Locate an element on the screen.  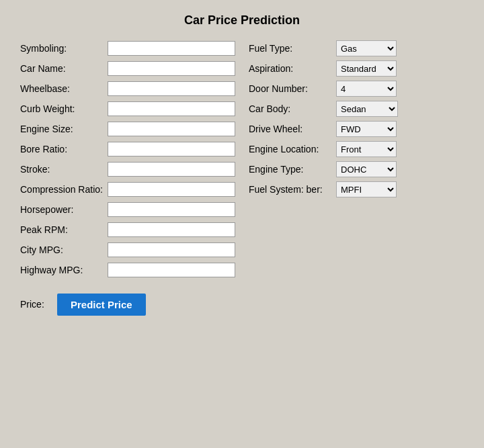
row-compression-ratio: Compression Ratio: is located at coordinates (128, 189).